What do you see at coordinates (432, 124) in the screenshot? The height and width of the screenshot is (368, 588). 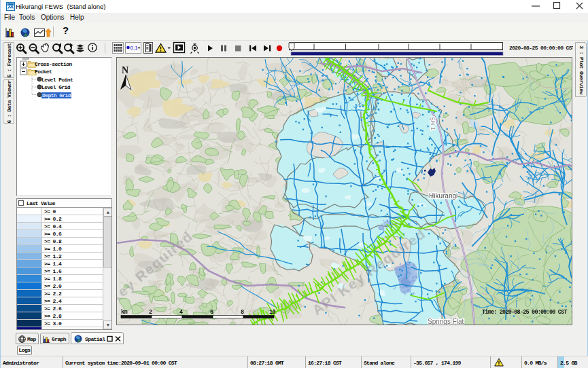 I see `svg-text: SH 1` at bounding box center [432, 124].